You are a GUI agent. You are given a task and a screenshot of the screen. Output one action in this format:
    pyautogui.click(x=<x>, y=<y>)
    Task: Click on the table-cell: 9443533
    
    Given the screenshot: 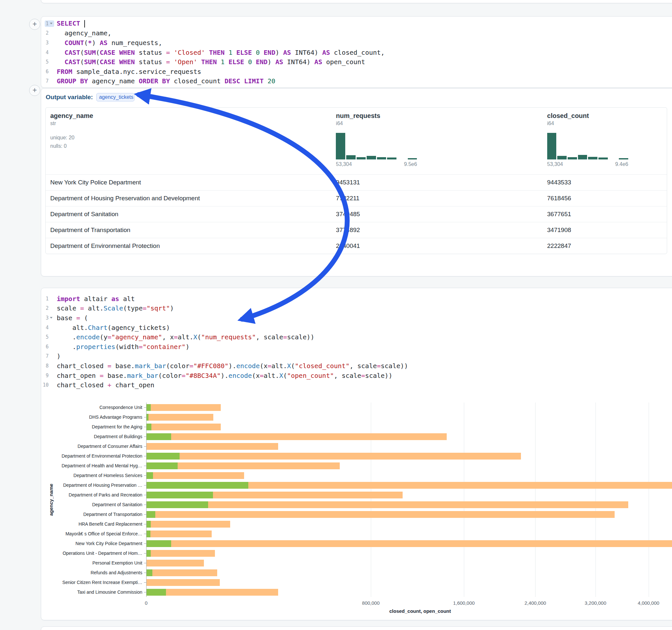 What is the action you would take?
    pyautogui.click(x=605, y=183)
    